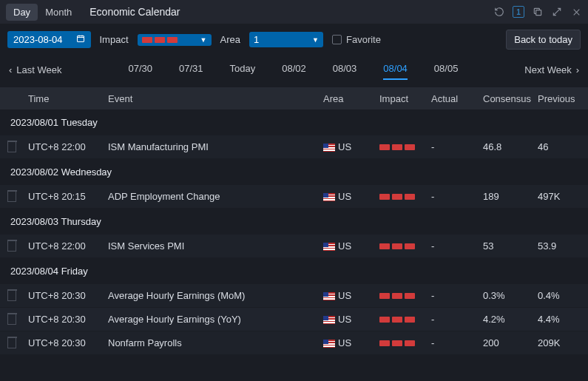  Describe the element at coordinates (315, 40) in the screenshot. I see `chevron-down-icon: ▼` at that location.